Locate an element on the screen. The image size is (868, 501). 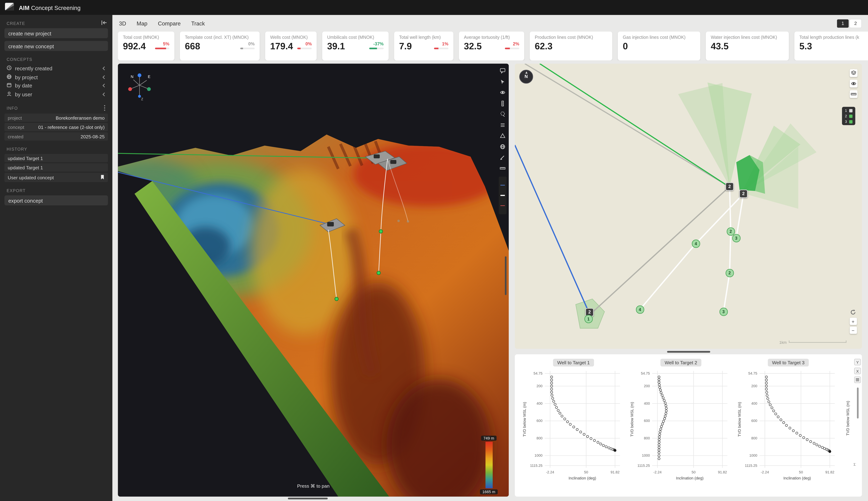
gizmo-east-label: E is located at coordinates (149, 76).